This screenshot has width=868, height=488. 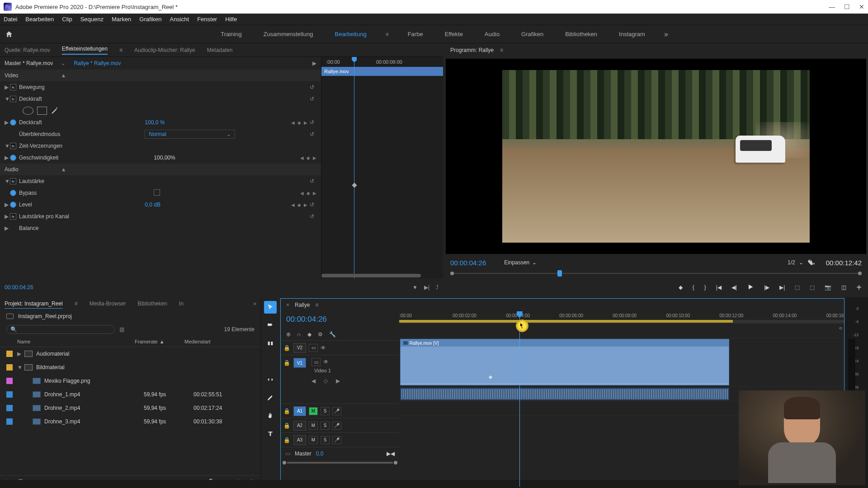 I want to click on play-segment-icon: ▶, so click(x=315, y=63).